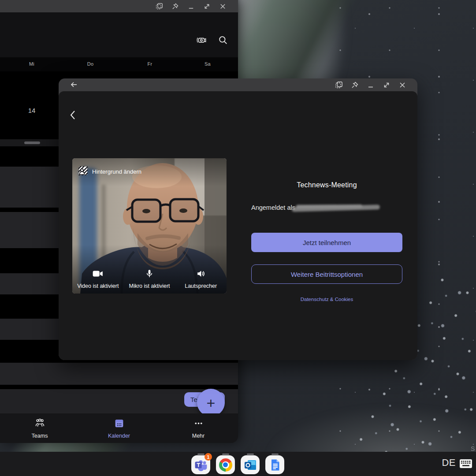 This screenshot has width=476, height=476. Describe the element at coordinates (98, 286) in the screenshot. I see `video-toggle-label: Video ist aktiviert` at that location.